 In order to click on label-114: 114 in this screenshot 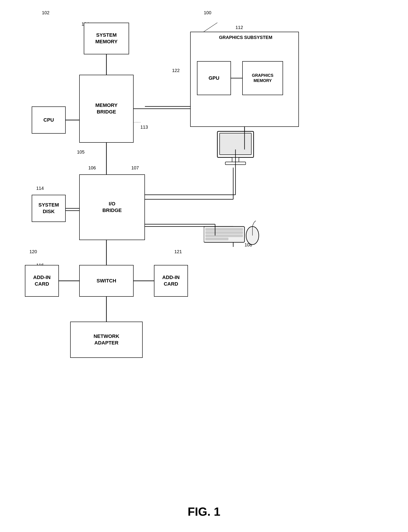, I will do `click(40, 188)`.